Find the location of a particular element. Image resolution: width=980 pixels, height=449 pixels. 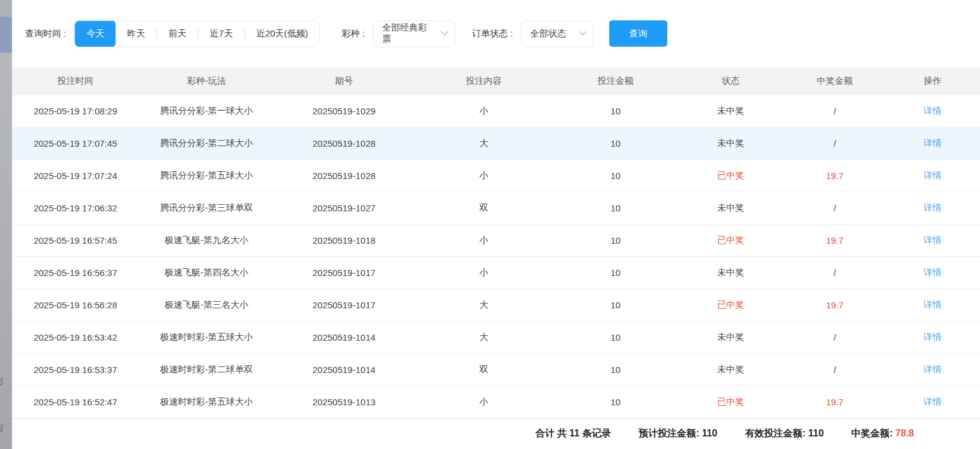

table-row: 2025-05-19 16:56:37极速飞艇-第四名大小20250519-10… is located at coordinates (496, 273).